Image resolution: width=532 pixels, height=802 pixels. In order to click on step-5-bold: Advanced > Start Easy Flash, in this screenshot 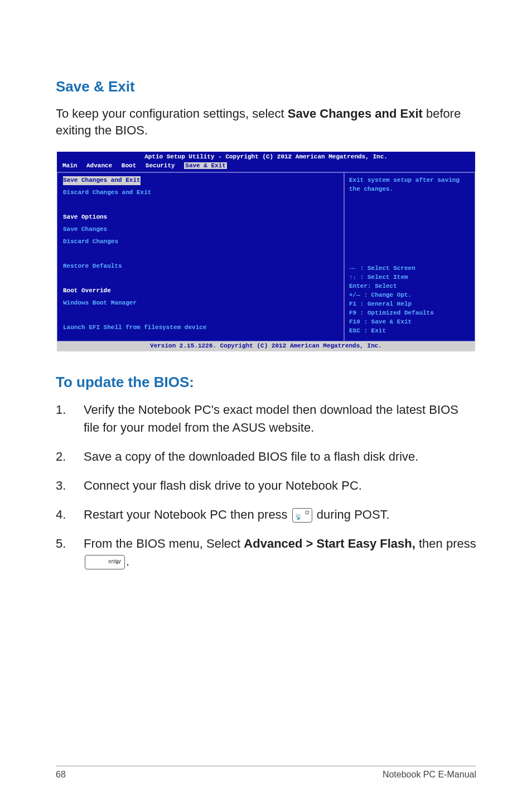, I will do `click(330, 543)`.